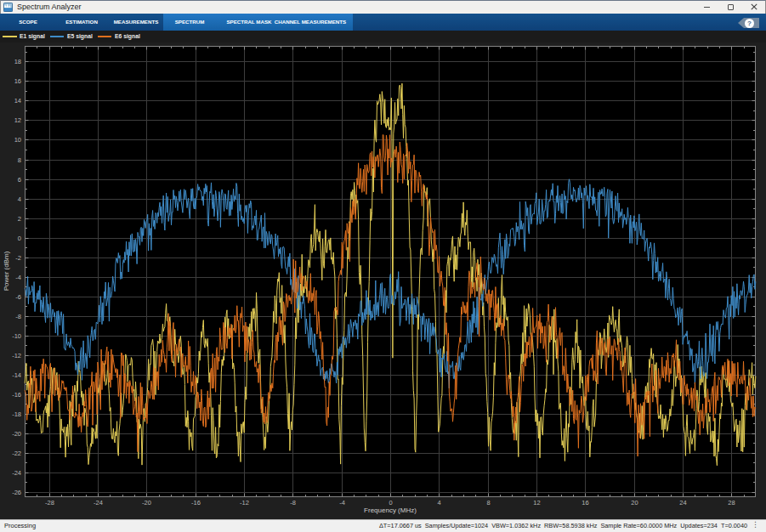 This screenshot has width=766, height=532. I want to click on svg-text: -6, so click(19, 297).